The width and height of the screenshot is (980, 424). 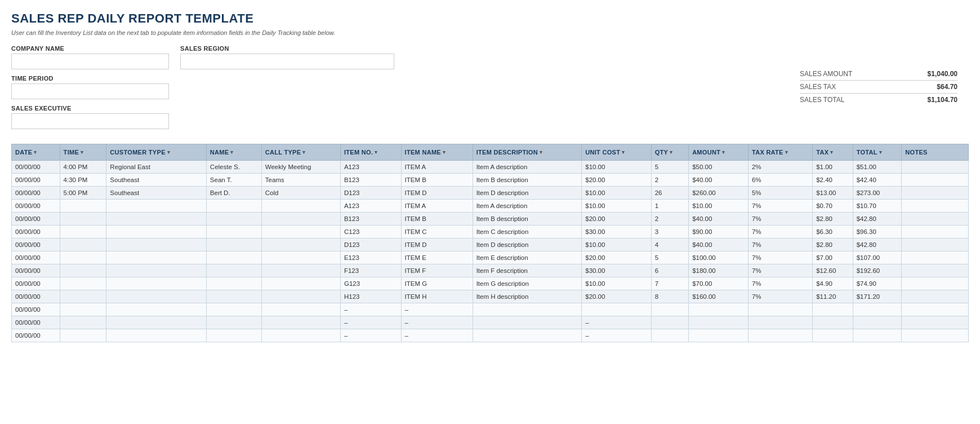 I want to click on table-cell: 26, so click(x=670, y=193).